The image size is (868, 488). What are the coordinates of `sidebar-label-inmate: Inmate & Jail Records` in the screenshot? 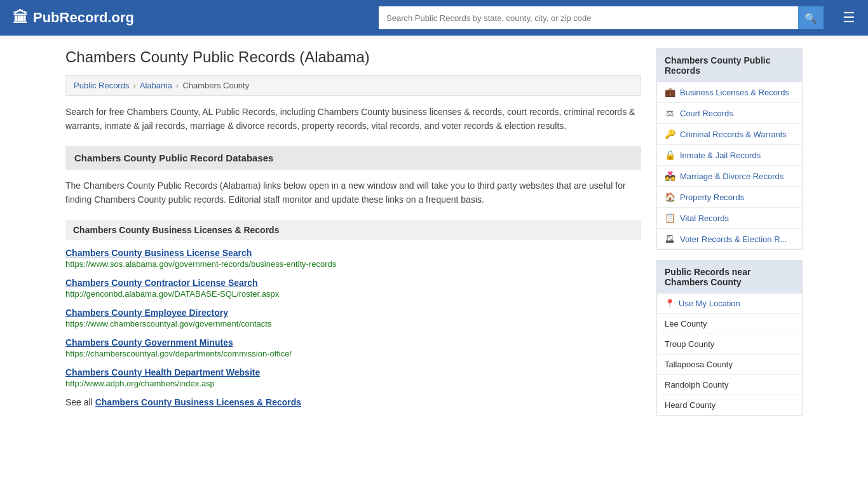 It's located at (721, 155).